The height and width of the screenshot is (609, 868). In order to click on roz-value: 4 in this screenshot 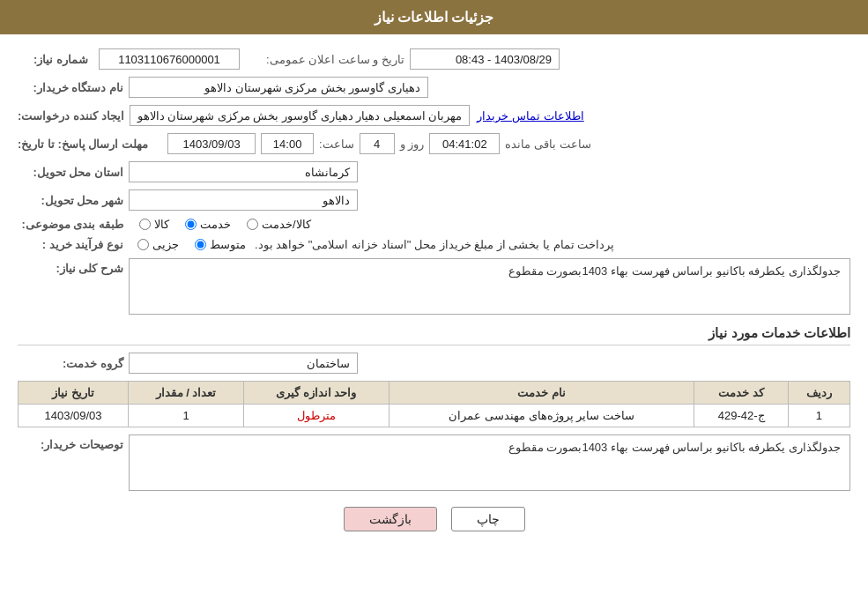, I will do `click(377, 144)`.